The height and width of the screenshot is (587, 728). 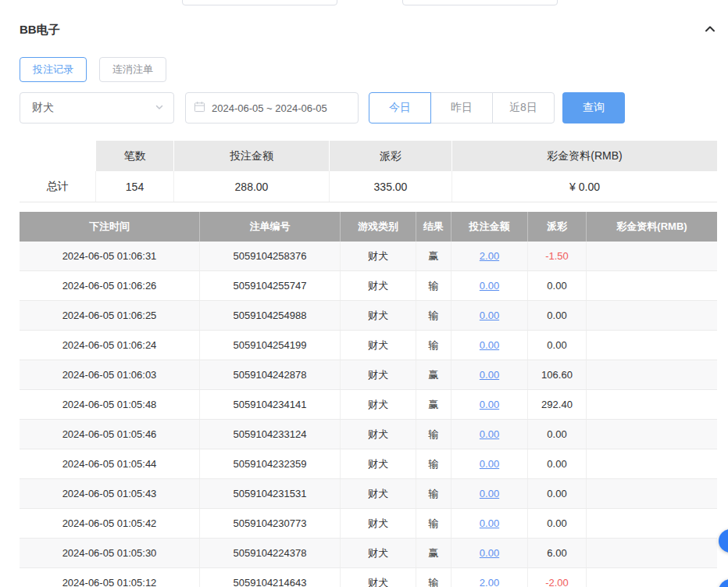 What do you see at coordinates (109, 405) in the screenshot?
I see `cell-bet-time: 2024-06-05 01:05:48` at bounding box center [109, 405].